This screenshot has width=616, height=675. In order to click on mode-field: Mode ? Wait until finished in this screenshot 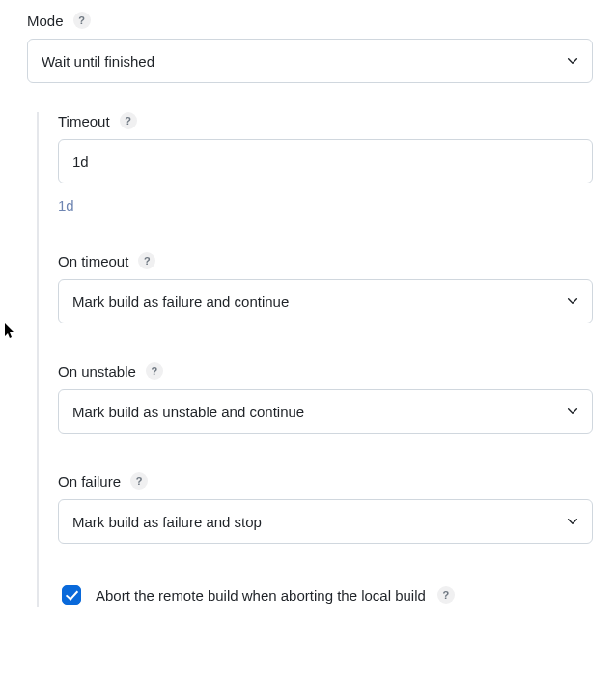, I will do `click(308, 47)`.